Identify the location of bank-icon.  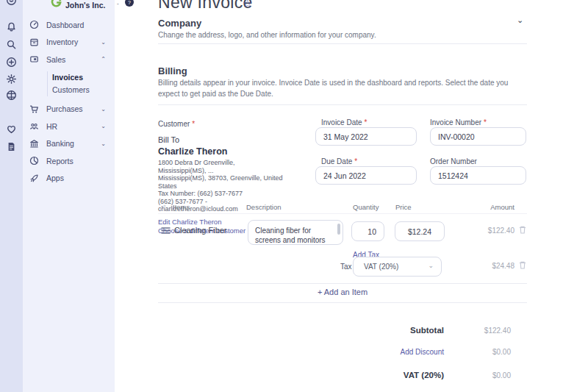
(34, 144).